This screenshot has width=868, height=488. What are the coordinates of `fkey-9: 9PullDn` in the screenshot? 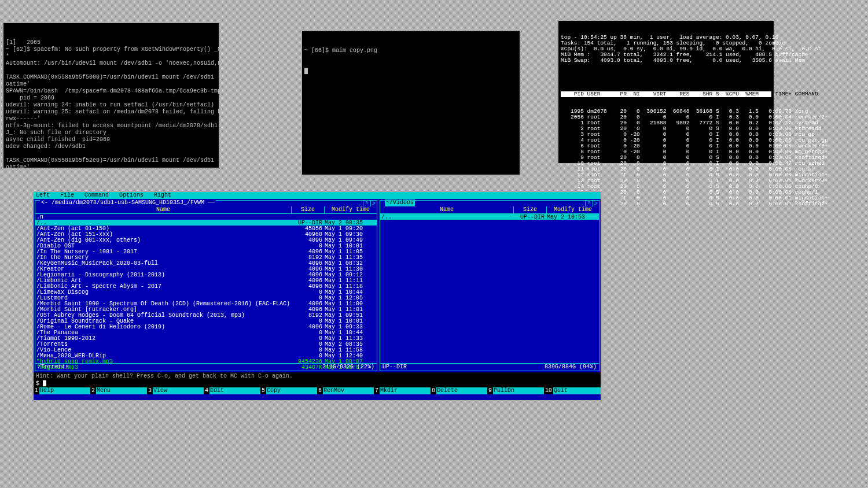 It's located at (516, 391).